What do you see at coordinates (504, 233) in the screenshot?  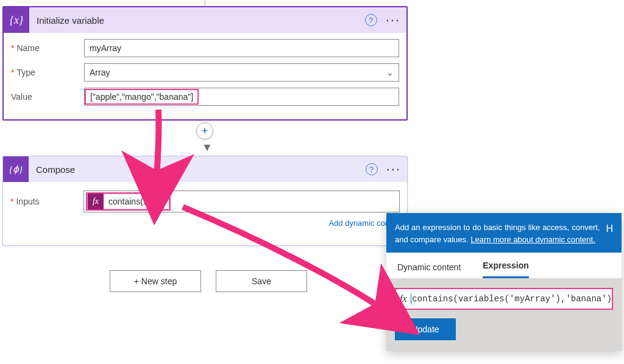 I see `popup-help-banner: Add an expression to do basic things lik…` at bounding box center [504, 233].